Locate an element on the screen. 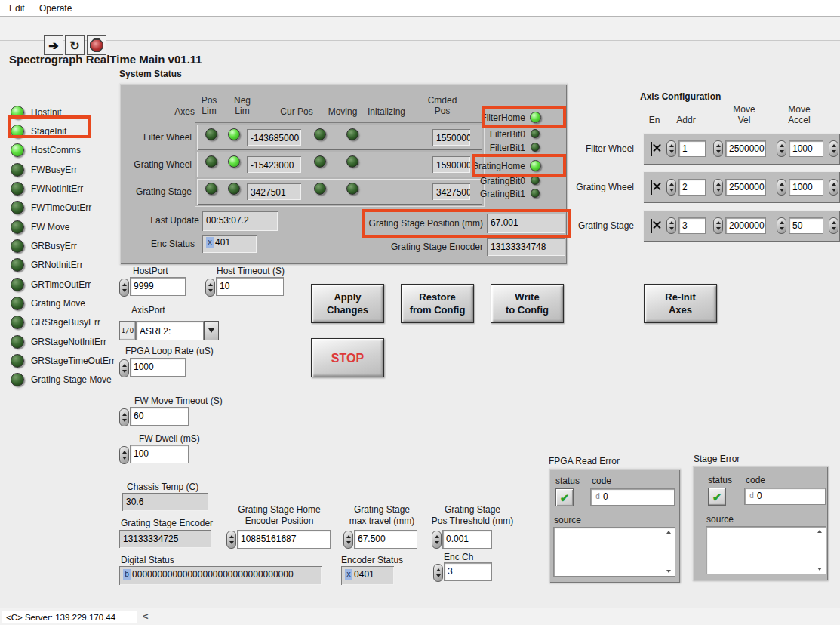  write-to-config-button: Writeto Config is located at coordinates (527, 303).